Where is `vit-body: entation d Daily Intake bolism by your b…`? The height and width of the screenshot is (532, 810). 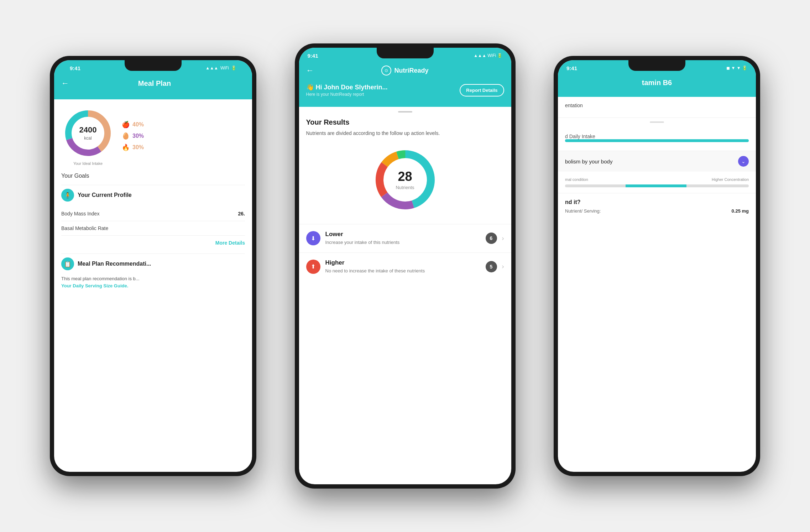
vit-body: entation d Daily Intake bolism by your b… is located at coordinates (657, 158).